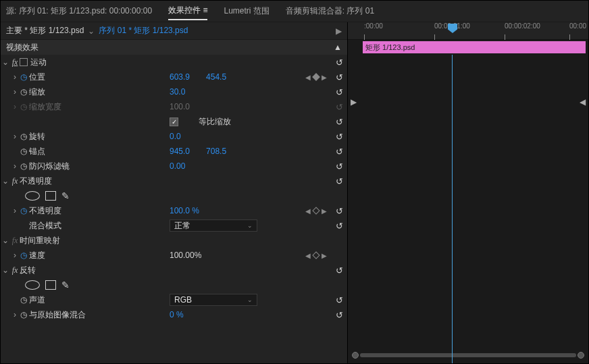 The height and width of the screenshot is (364, 589). I want to click on flicker-value: 0.00, so click(177, 166).